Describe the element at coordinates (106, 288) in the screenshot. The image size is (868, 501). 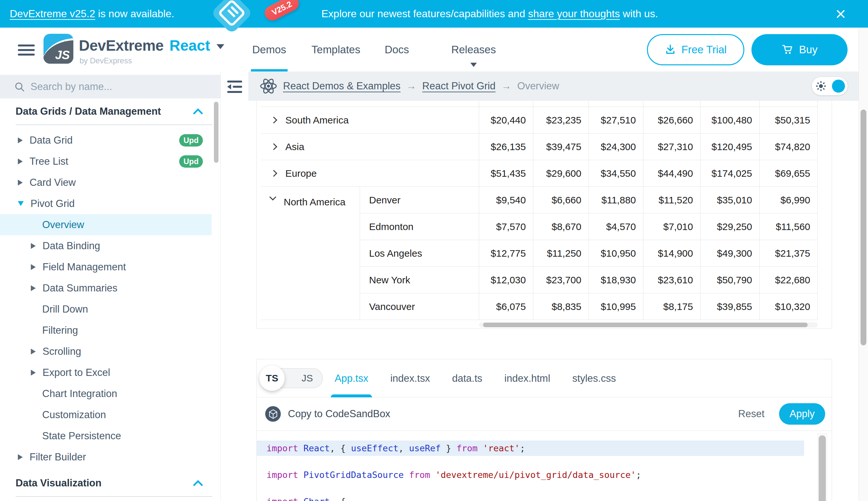
I see `sidebar-item-data-summaries: Data Summaries` at that location.